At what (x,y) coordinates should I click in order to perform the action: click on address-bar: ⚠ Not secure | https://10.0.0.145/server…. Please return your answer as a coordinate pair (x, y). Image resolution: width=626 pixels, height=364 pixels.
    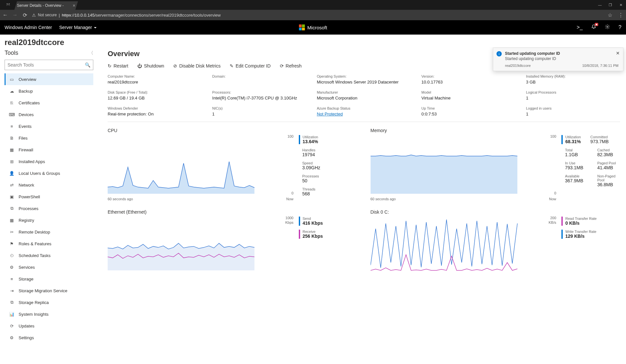
    Looking at the image, I should click on (127, 15).